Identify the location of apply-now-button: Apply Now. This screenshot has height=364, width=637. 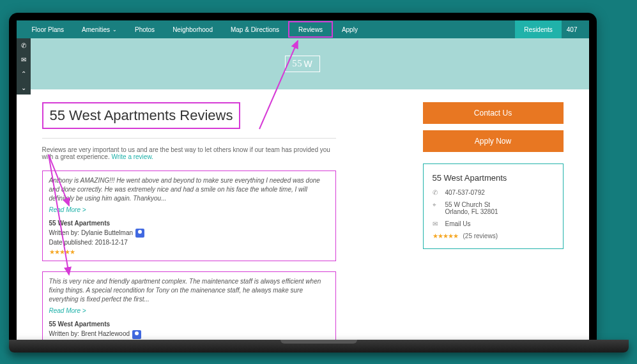
(493, 141).